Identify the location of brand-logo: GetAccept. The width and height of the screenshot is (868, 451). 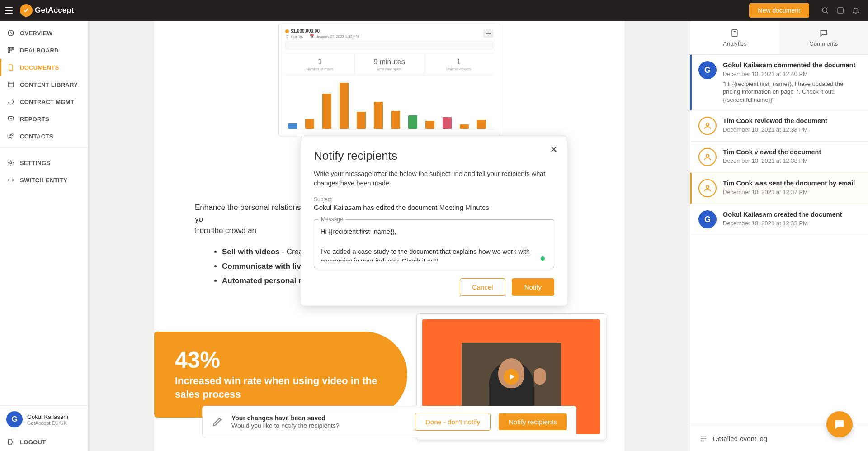
(47, 10).